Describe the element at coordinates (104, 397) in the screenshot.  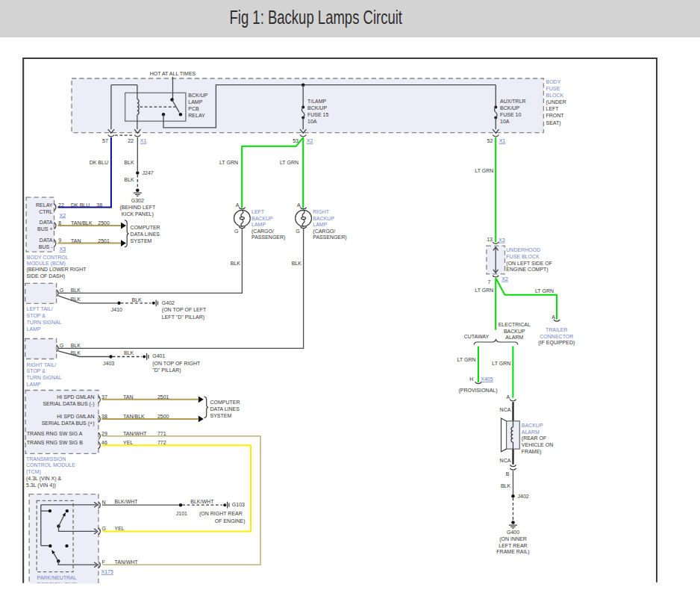
I see `svg-text: 37` at that location.